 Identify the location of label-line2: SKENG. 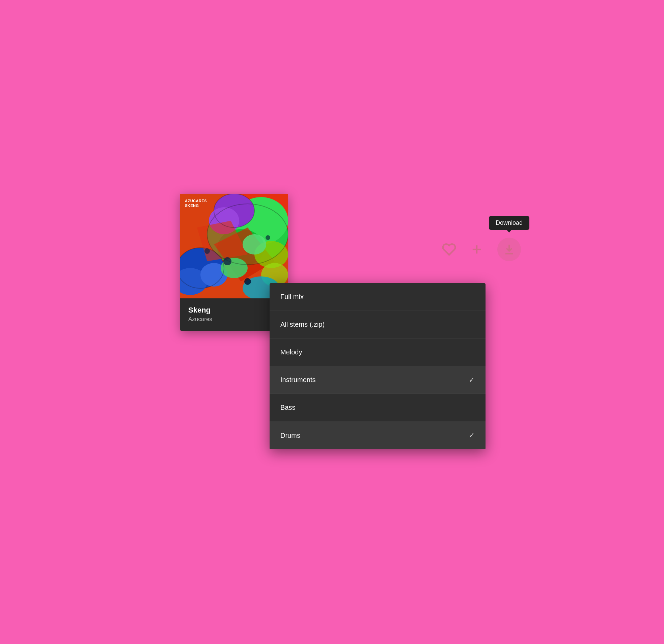
(196, 205).